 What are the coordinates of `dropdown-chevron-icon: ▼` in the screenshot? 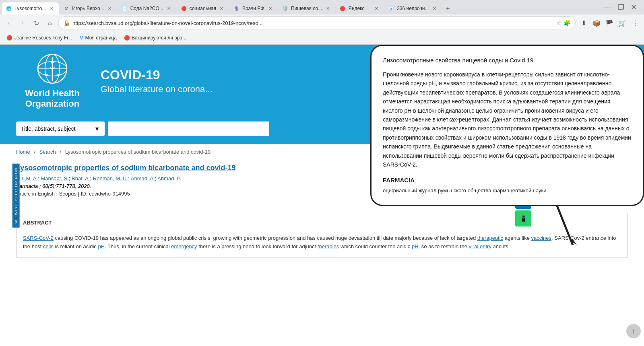 It's located at (97, 129).